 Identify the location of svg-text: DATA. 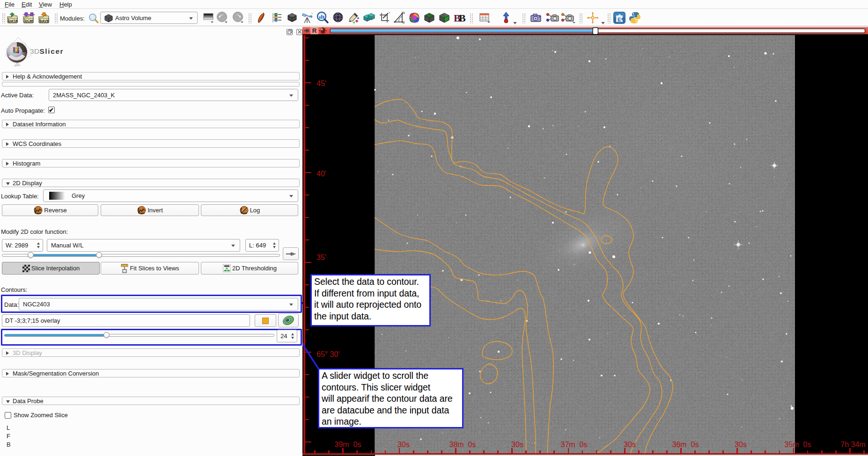
(13, 21).